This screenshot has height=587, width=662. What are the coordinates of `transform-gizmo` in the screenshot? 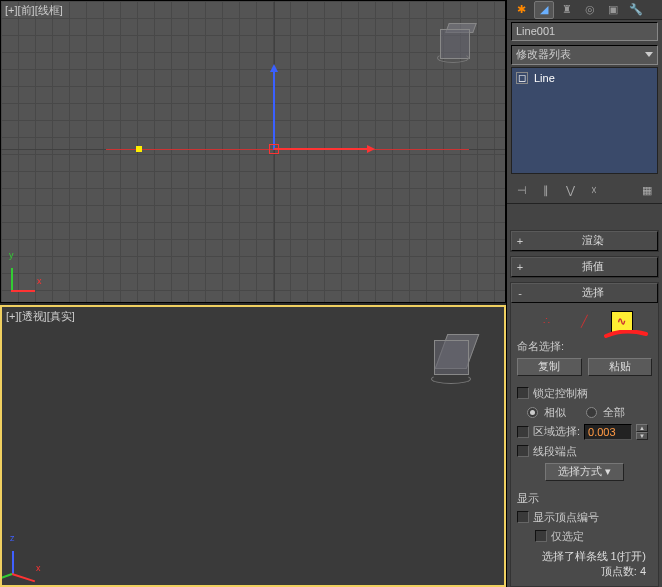 It's located at (274, 150).